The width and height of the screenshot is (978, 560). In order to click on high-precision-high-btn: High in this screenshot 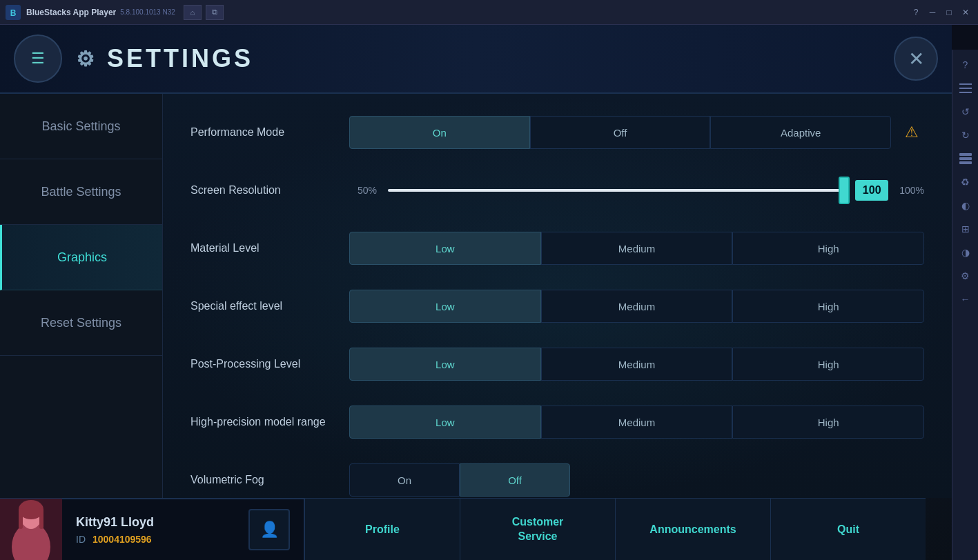, I will do `click(828, 422)`.